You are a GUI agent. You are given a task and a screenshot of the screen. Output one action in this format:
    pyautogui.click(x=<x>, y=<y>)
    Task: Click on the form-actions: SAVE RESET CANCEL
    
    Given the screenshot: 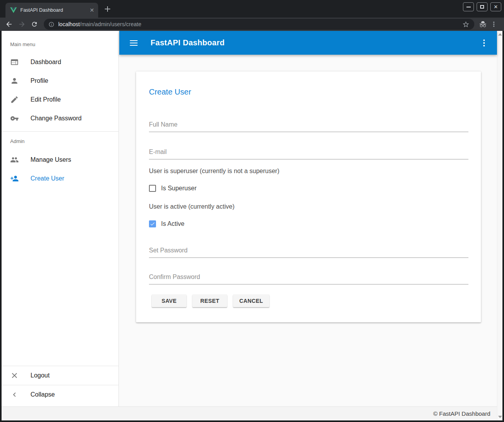 What is the action you would take?
    pyautogui.click(x=309, y=301)
    